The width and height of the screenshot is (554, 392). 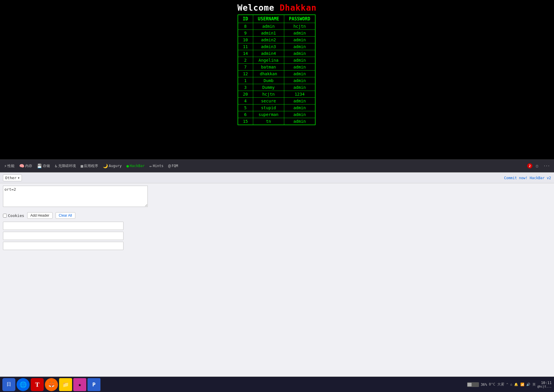 What do you see at coordinates (277, 8) in the screenshot?
I see `welcome-title: Welcome Dhakkan` at bounding box center [277, 8].